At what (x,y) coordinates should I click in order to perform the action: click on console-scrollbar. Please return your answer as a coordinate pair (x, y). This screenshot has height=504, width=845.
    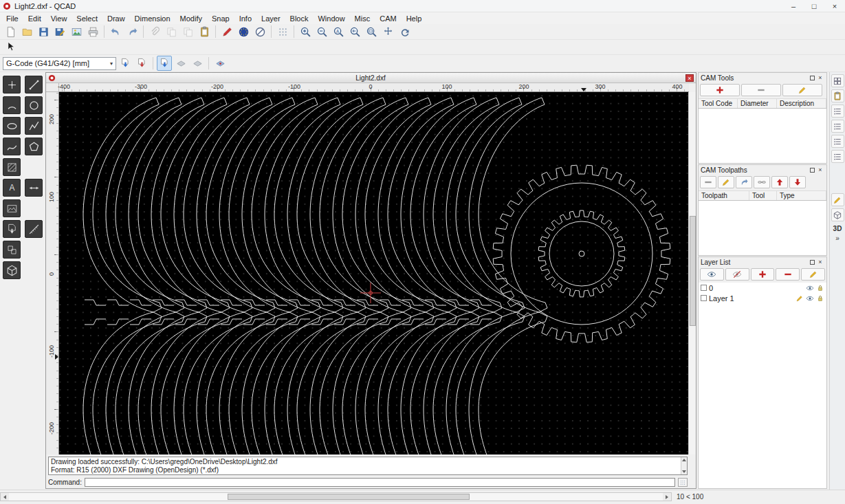
    Looking at the image, I should click on (683, 466).